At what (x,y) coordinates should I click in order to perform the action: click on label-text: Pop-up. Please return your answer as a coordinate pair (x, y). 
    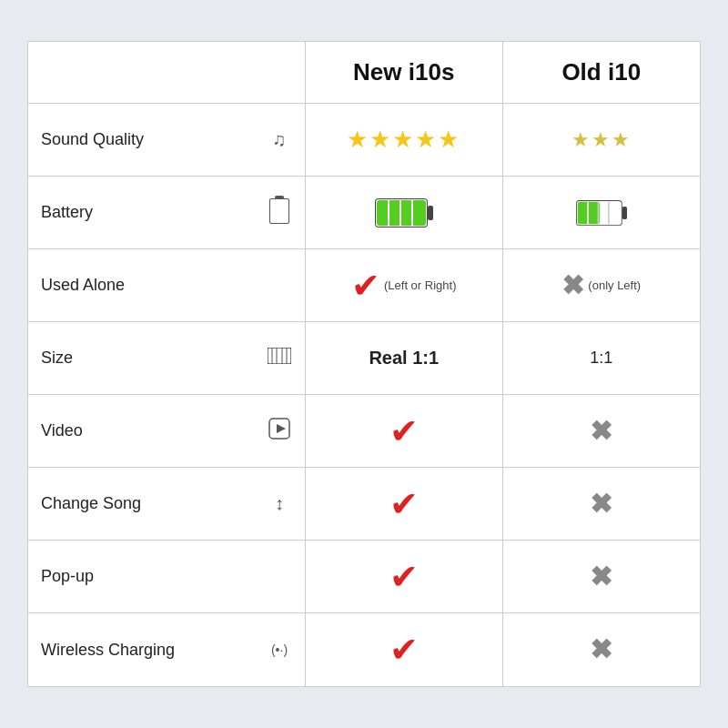
    Looking at the image, I should click on (167, 577).